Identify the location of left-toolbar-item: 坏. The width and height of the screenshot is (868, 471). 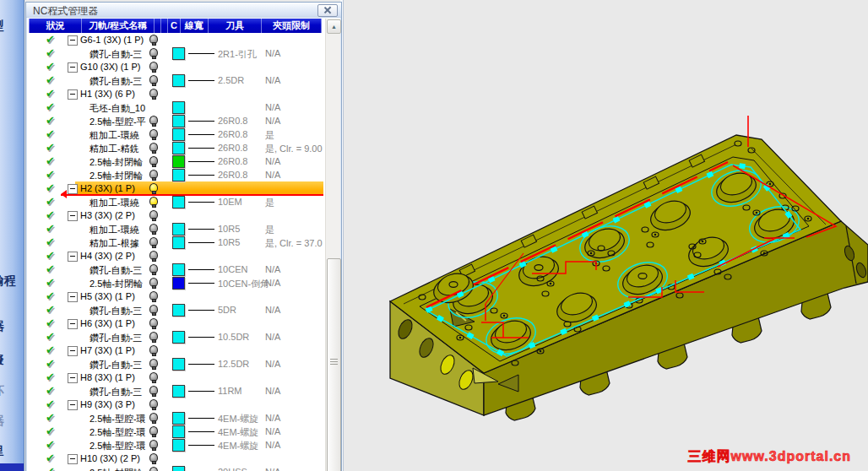
(2, 391).